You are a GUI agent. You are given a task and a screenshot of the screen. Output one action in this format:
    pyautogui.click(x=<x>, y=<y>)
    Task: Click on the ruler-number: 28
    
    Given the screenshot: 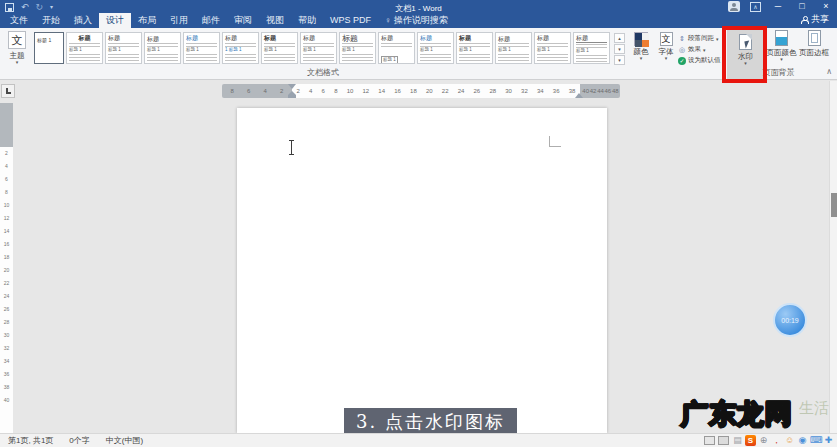 What is the action you would take?
    pyautogui.click(x=6, y=322)
    